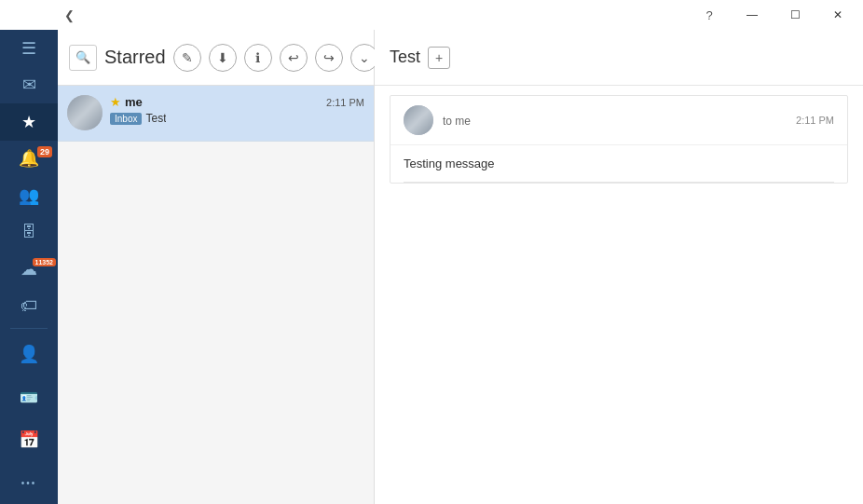 The height and width of the screenshot is (504, 863). Describe the element at coordinates (29, 196) in the screenshot. I see `sidebar-item-contacts: 👥` at that location.